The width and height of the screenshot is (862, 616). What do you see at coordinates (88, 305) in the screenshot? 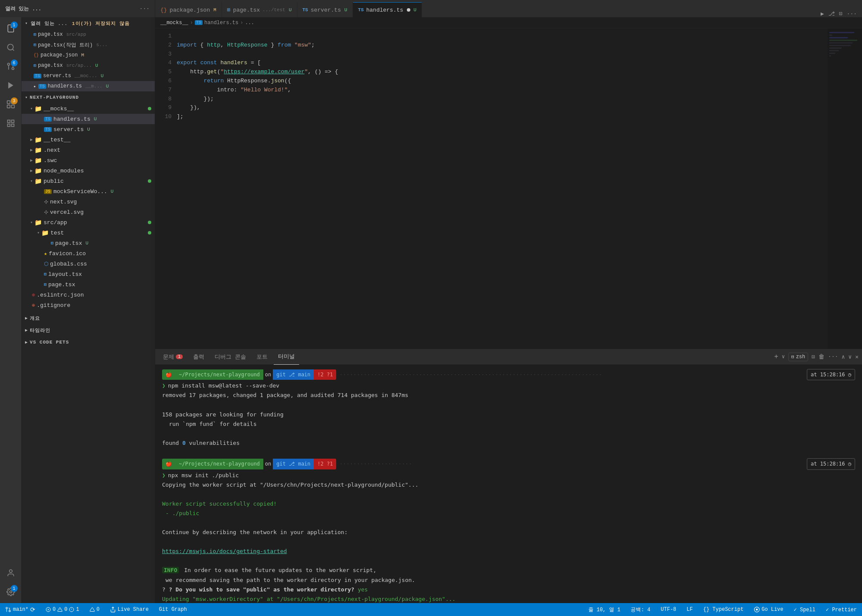
I see `file-gitignore: ⊕ .gitignore` at bounding box center [88, 305].